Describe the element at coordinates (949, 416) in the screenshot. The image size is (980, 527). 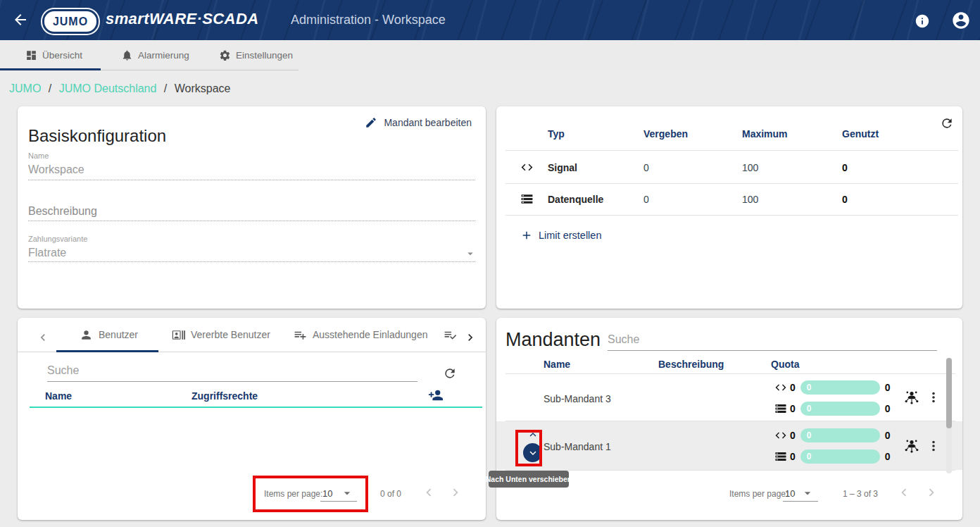
I see `scrollbar-track` at that location.